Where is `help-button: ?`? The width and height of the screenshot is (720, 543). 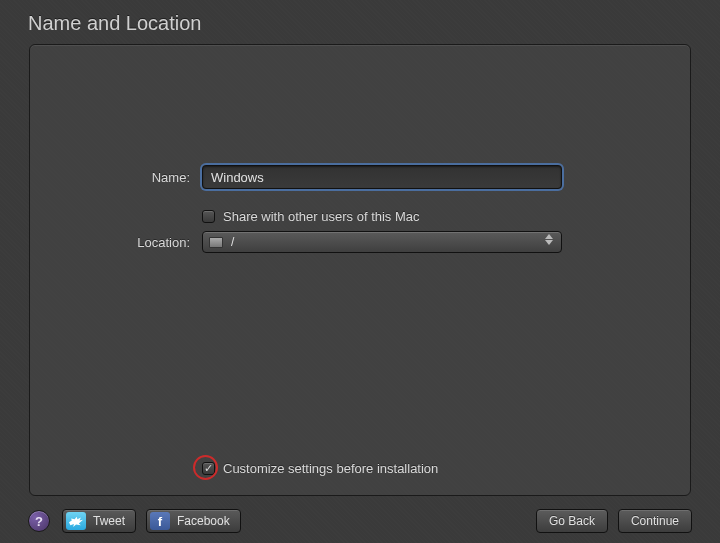 help-button: ? is located at coordinates (39, 521).